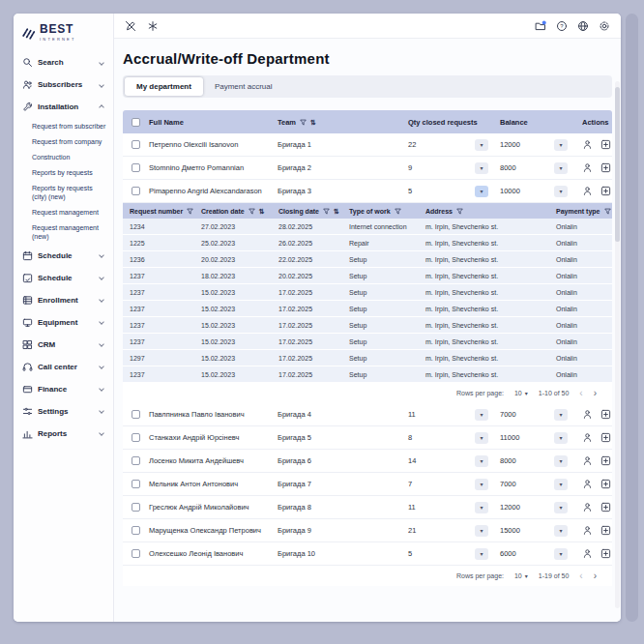 The width and height of the screenshot is (644, 644). I want to click on sidebar-subitem: Reports by requests (city) (new), so click(64, 191).